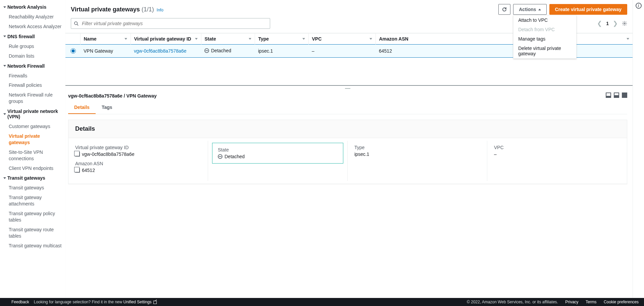 This screenshot has width=644, height=306. What do you see at coordinates (625, 23) in the screenshot?
I see `gear-icon` at bounding box center [625, 23].